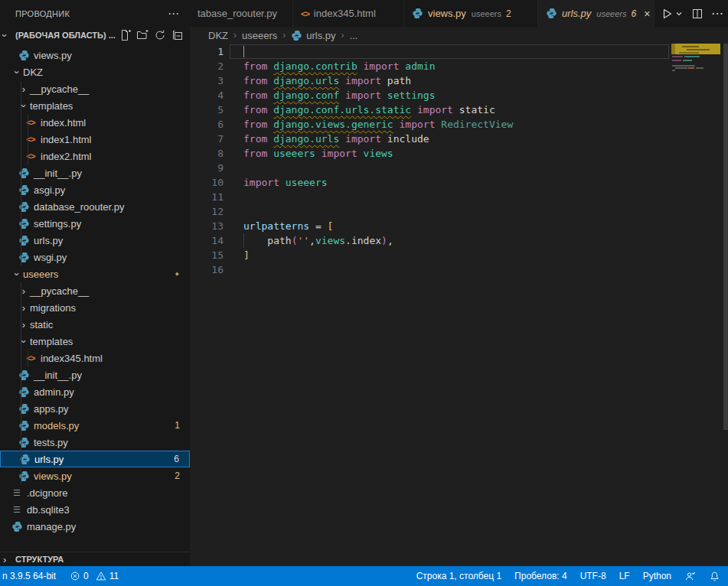  Describe the element at coordinates (95, 476) in the screenshot. I see `tree-item: views.py2` at that location.